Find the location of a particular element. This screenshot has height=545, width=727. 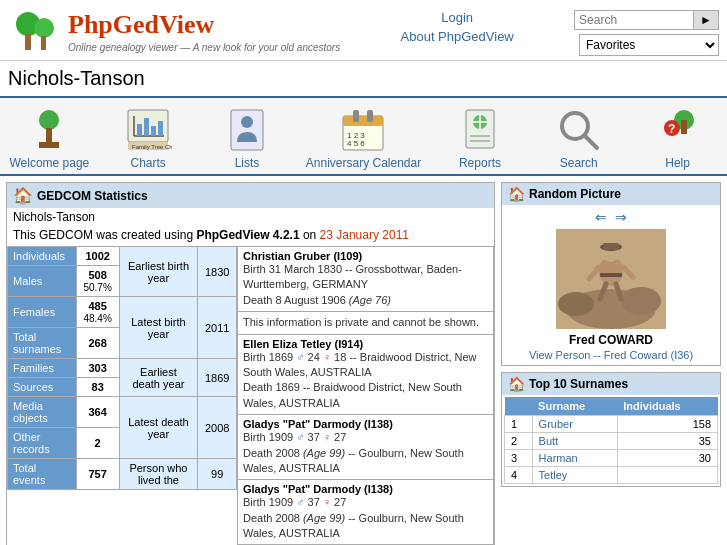

tab-help-label: Help is located at coordinates (678, 163).